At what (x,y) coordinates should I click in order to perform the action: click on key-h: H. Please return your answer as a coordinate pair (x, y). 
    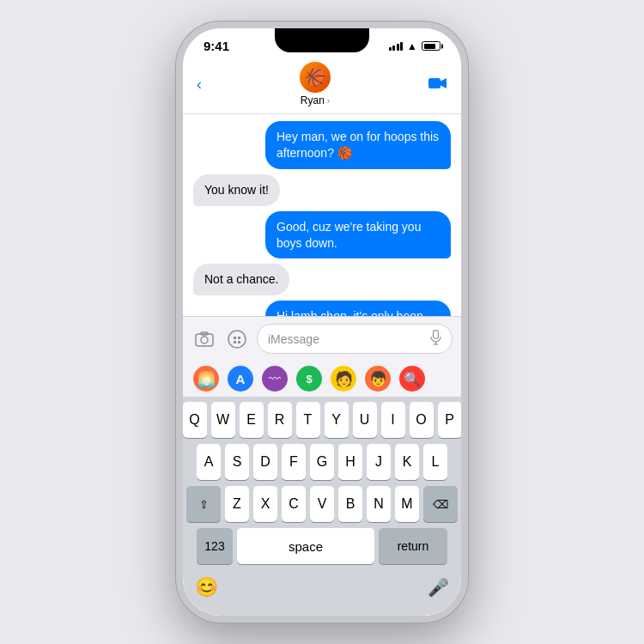
    Looking at the image, I should click on (350, 462).